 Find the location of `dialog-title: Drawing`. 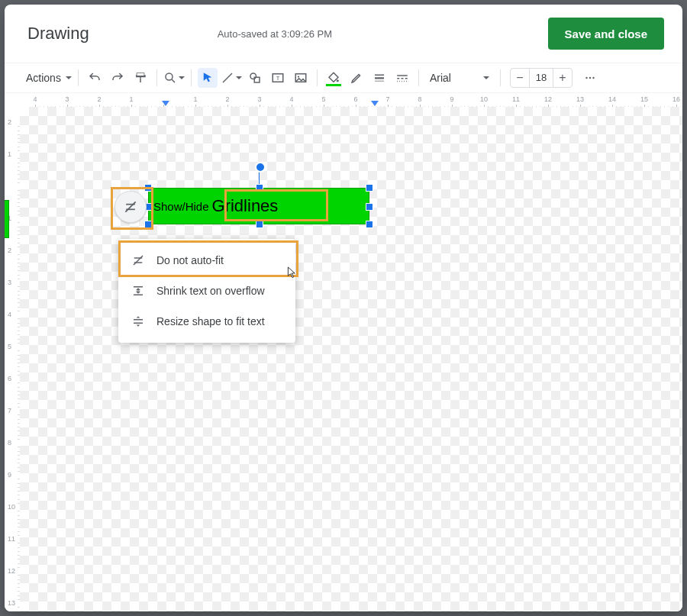

dialog-title: Drawing is located at coordinates (58, 34).